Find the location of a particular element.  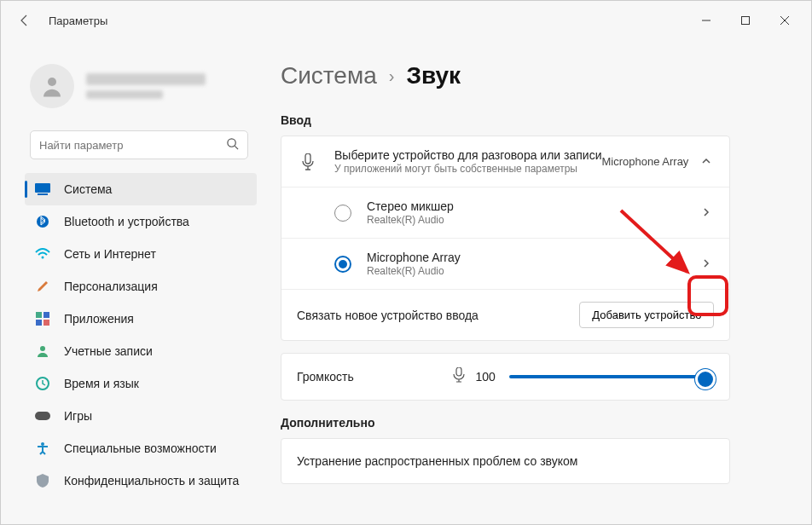

nav-personalization: Персонализация is located at coordinates (132, 286).